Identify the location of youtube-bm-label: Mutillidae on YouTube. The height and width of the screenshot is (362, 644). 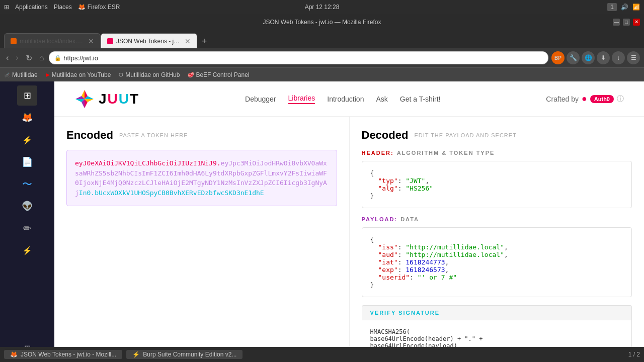
(82, 75).